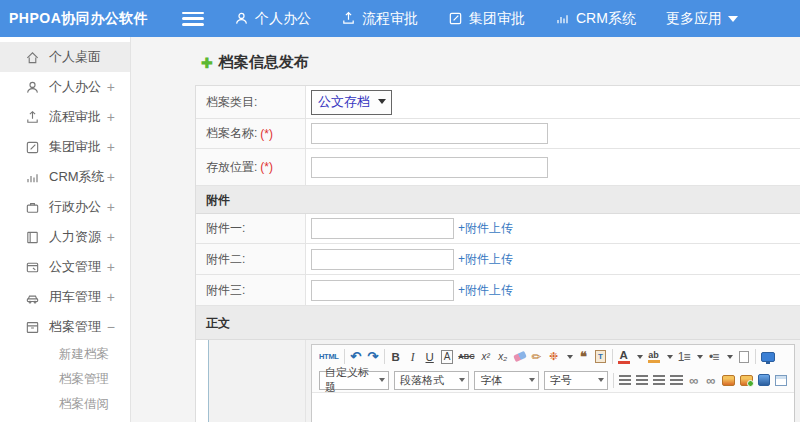 Image resolution: width=800 pixels, height=422 pixels. I want to click on process-icon, so click(348, 18).